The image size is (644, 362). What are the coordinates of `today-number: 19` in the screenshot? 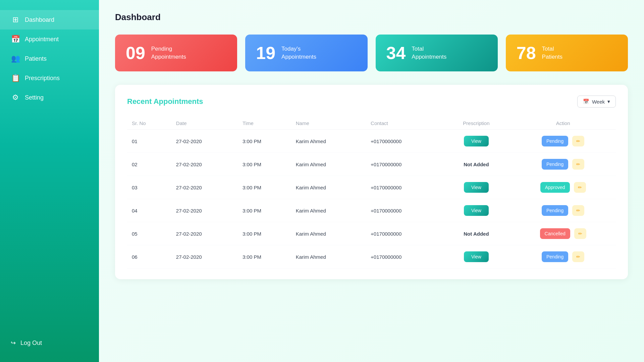 It's located at (266, 53).